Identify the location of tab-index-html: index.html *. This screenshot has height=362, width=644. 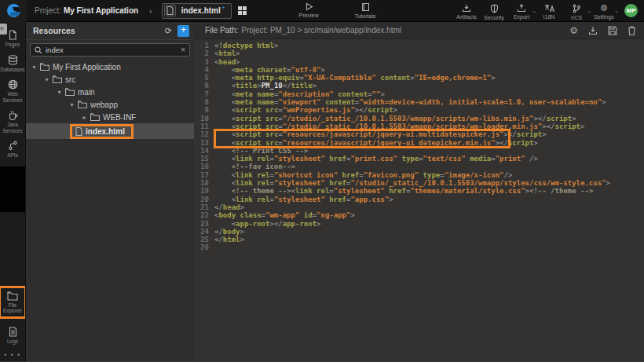
(197, 11).